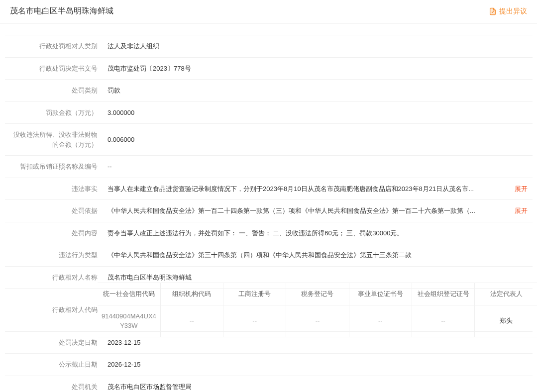 The width and height of the screenshot is (537, 392). What do you see at coordinates (318, 294) in the screenshot?
I see `sub-header-row: 统一社会信用代码 组织机构代码 工商注册号 税务登记号 事业单位证书号 社会组织…` at bounding box center [318, 294].